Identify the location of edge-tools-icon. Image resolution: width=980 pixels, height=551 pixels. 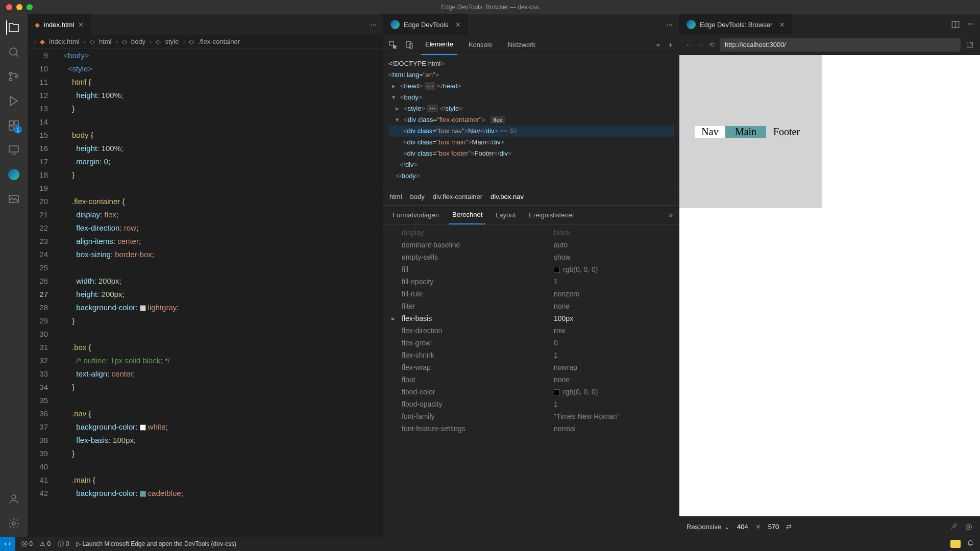
(14, 174).